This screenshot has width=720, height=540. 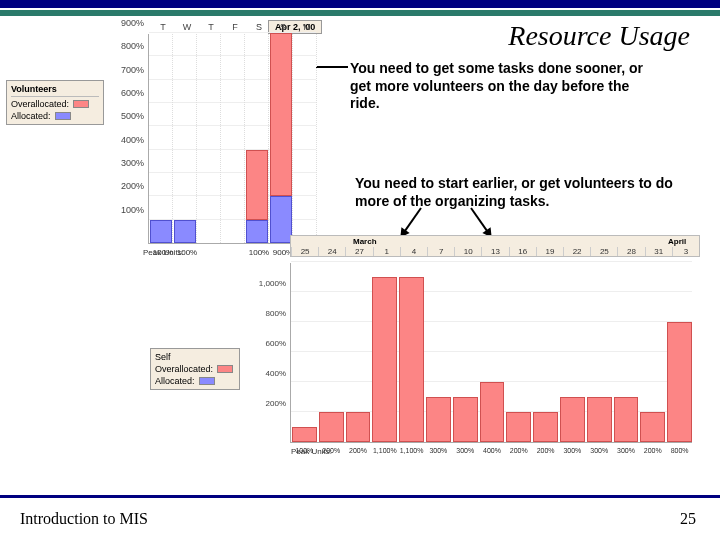 I want to click on y-tick: 100%, so click(x=132, y=210).